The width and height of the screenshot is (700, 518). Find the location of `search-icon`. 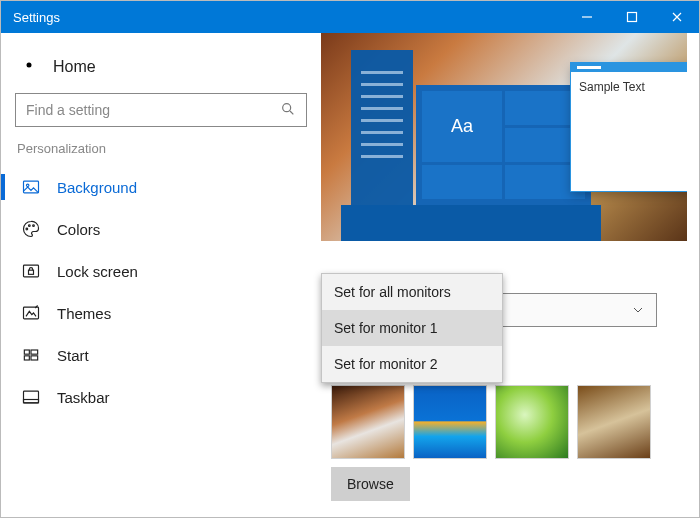

search-icon is located at coordinates (288, 110).